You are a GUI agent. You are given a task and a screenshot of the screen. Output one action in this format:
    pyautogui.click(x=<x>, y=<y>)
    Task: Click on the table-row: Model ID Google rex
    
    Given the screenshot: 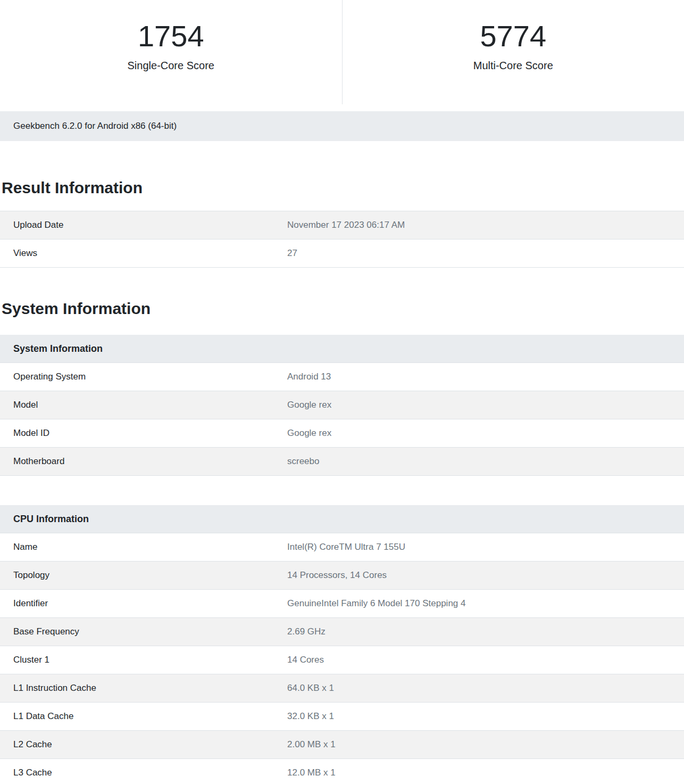 What is the action you would take?
    pyautogui.click(x=342, y=433)
    